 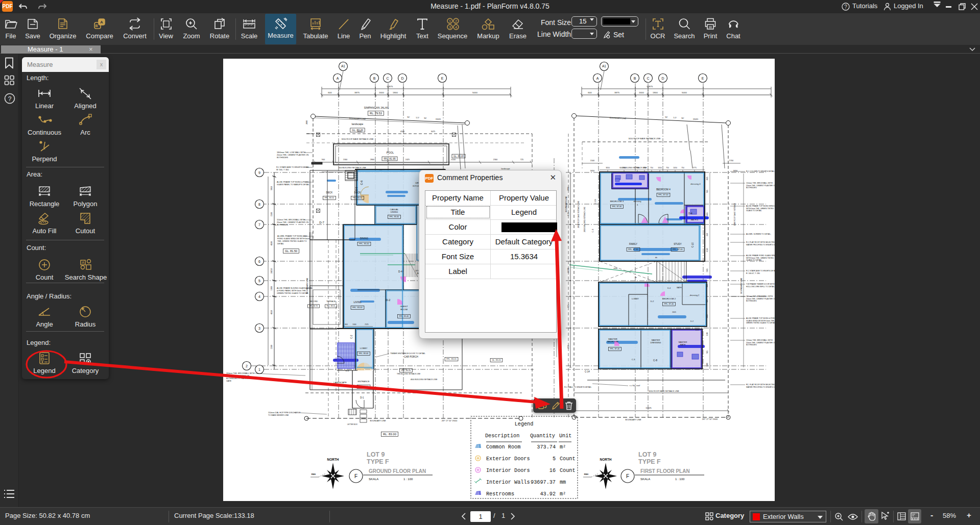 I want to click on svg-text: FFL. 83.50, so click(x=357, y=198).